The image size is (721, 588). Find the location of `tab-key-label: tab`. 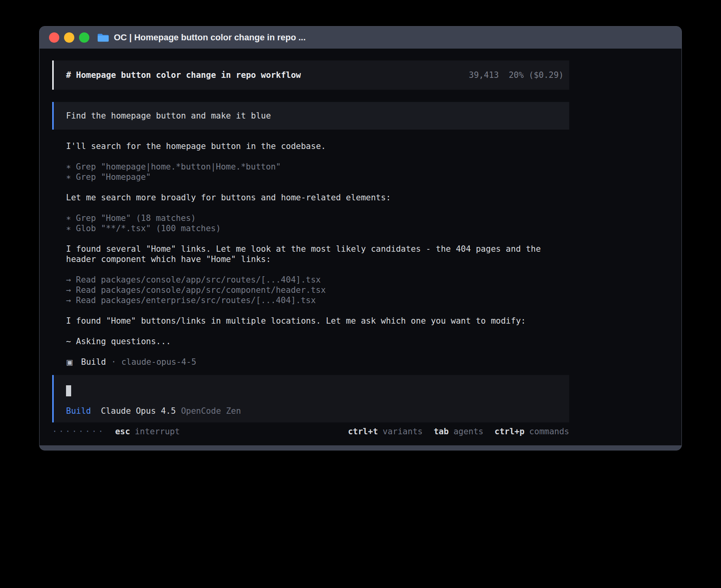

tab-key-label: tab is located at coordinates (441, 432).